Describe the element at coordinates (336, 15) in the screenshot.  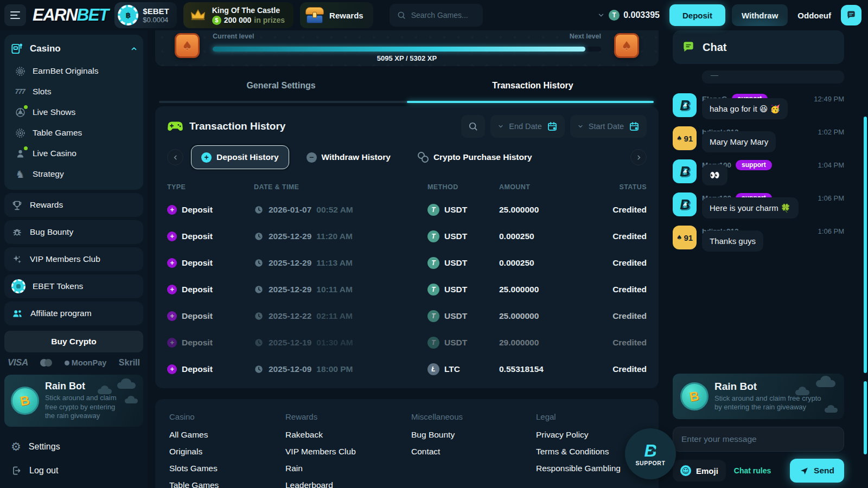
I see `rewards-banner: Rewards` at that location.